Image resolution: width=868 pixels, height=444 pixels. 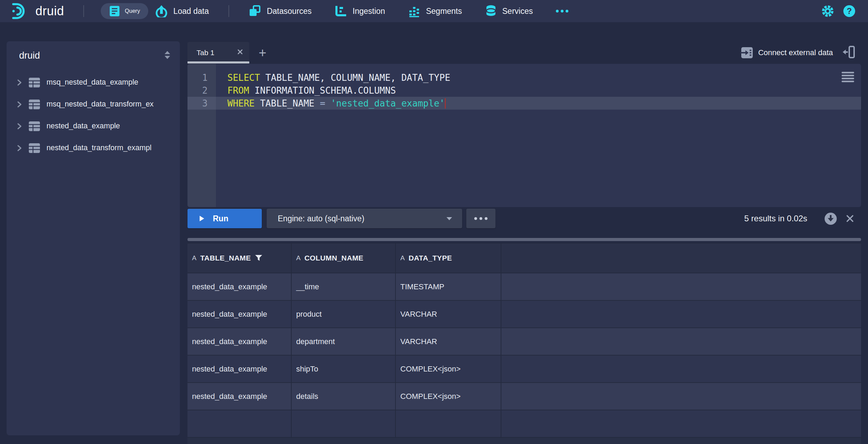 I want to click on nav-services: Services, so click(x=509, y=11).